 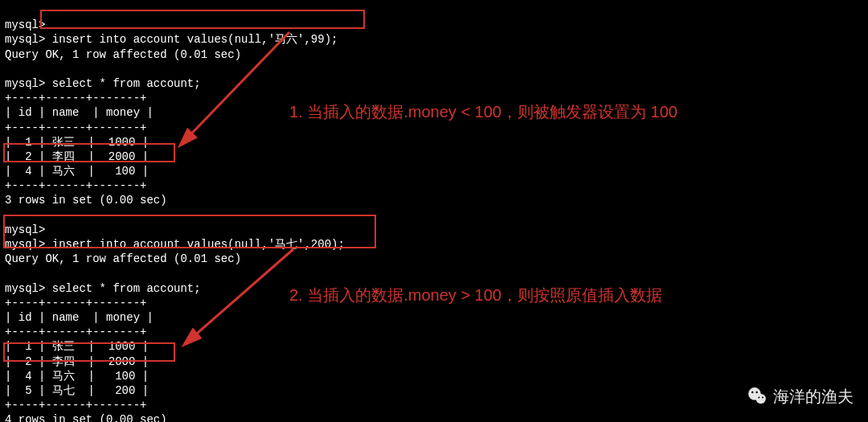 I want to click on arrow-2-icon, so click(x=237, y=297).